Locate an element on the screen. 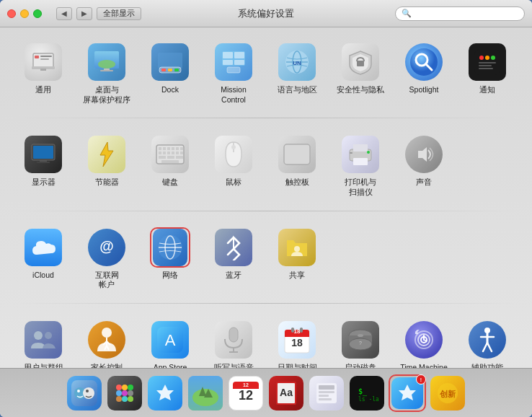 This screenshot has width=532, height=417. svg-text: A is located at coordinates (170, 341).